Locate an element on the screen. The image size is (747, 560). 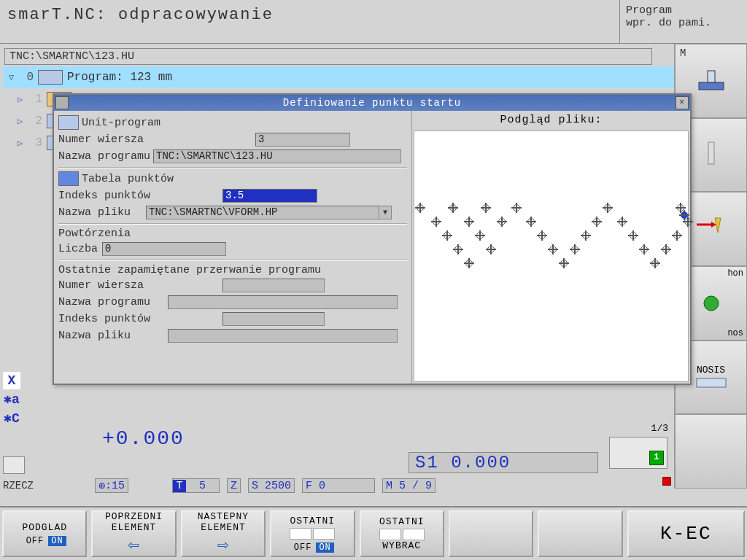
mode-line2: wpr. do pami. is located at coordinates (684, 23).